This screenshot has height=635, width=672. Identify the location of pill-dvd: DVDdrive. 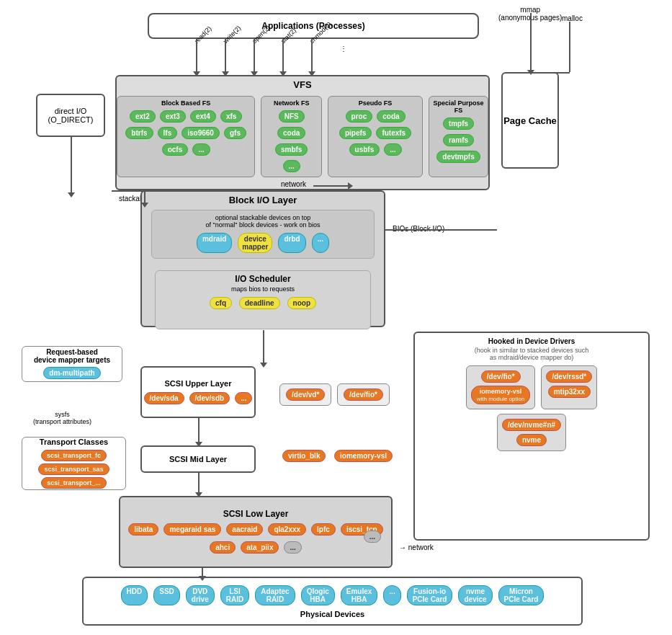
(200, 595).